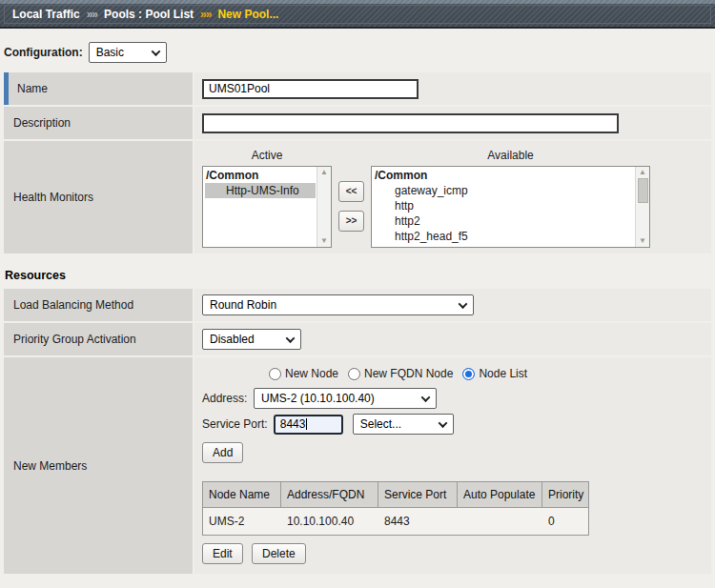 This screenshot has height=588, width=715. What do you see at coordinates (330, 496) in the screenshot?
I see `col-address-fqdn: Address/FQDN` at bounding box center [330, 496].